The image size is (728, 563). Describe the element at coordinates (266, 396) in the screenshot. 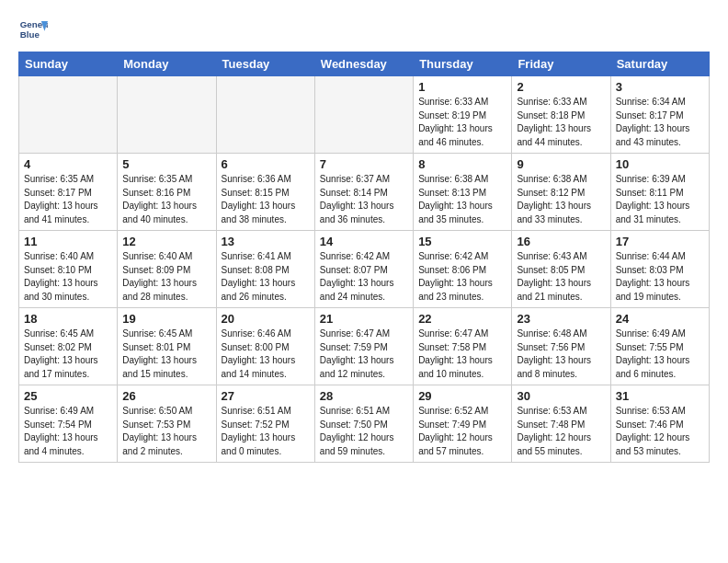

I see `day-number: 27` at that location.